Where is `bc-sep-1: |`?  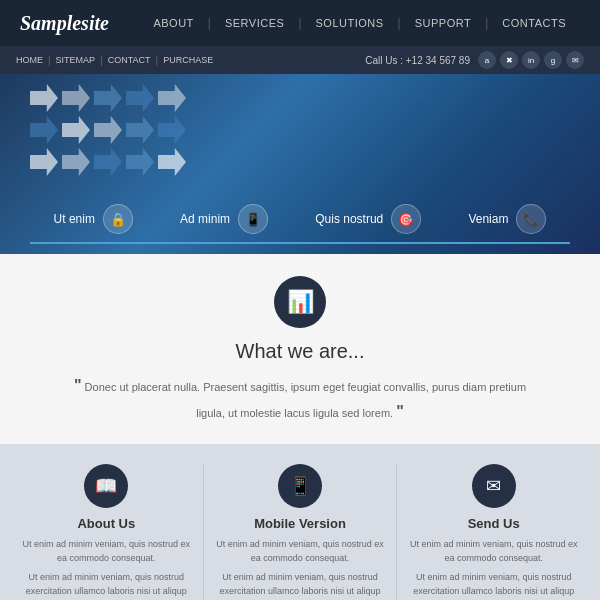
bc-sep-1: | is located at coordinates (50, 60).